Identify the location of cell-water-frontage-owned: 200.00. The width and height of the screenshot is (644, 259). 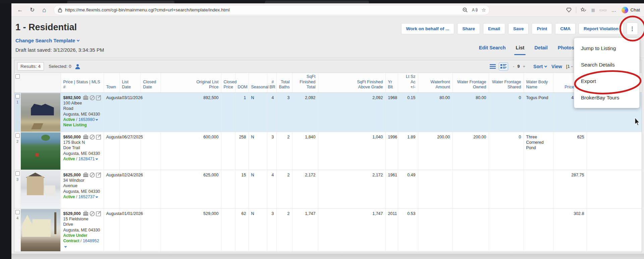
(471, 150).